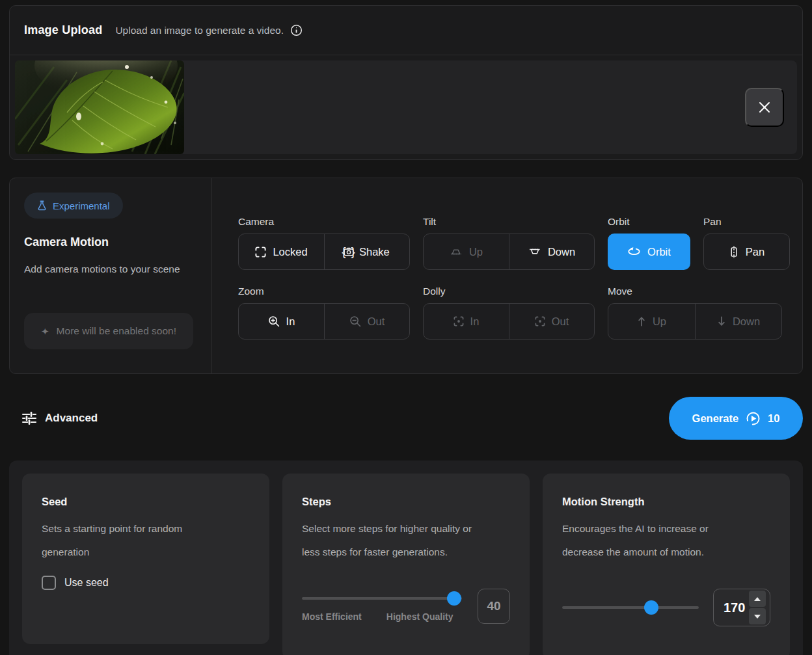 The height and width of the screenshot is (655, 812). What do you see at coordinates (747, 243) in the screenshot?
I see `group-pan: Pan Pan` at bounding box center [747, 243].